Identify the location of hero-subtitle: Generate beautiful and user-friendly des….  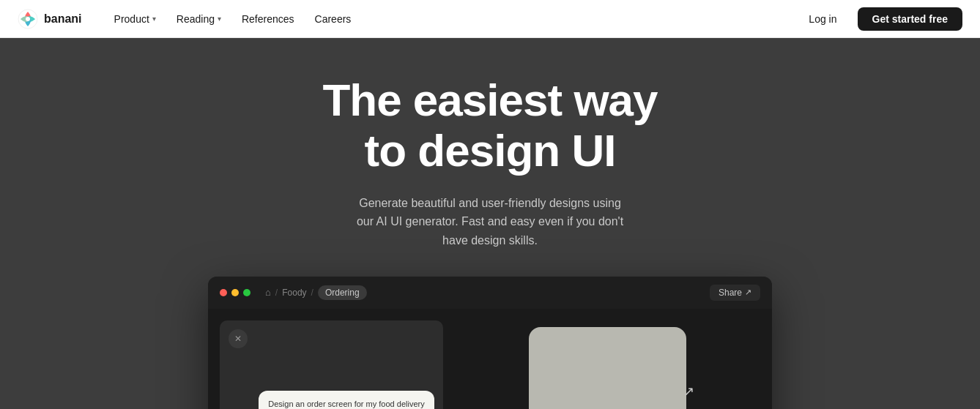
(490, 222).